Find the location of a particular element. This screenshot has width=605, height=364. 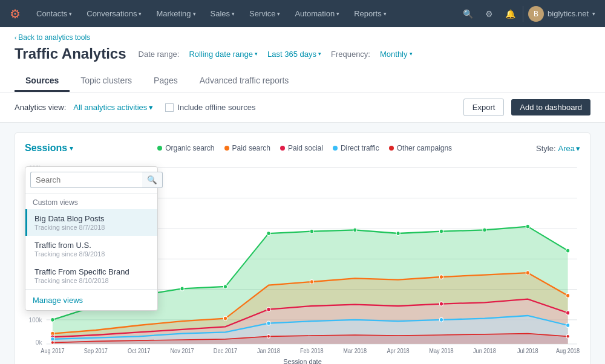

sessions-chevron-icon: ▾ is located at coordinates (71, 149).